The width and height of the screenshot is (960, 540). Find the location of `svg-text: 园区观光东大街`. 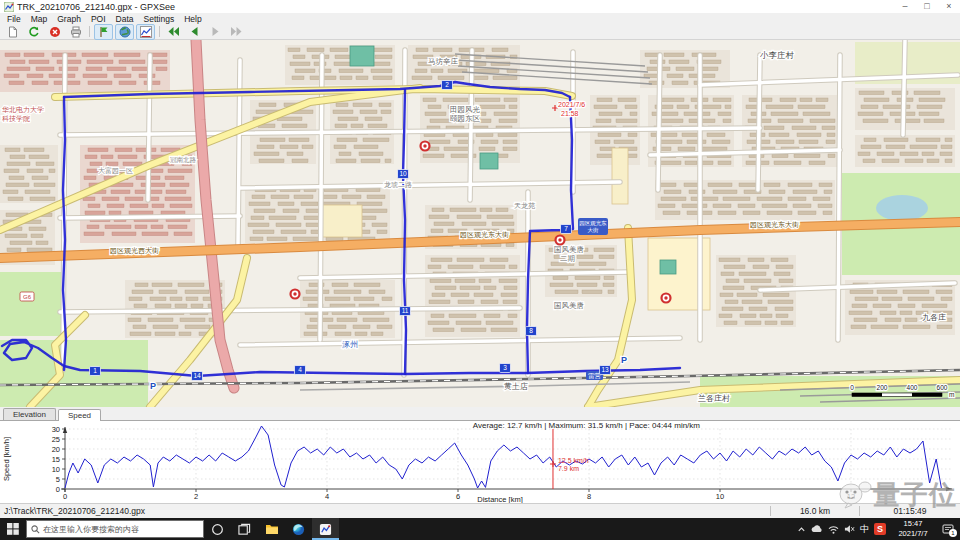

svg-text: 园区观光东大街 is located at coordinates (774, 225).